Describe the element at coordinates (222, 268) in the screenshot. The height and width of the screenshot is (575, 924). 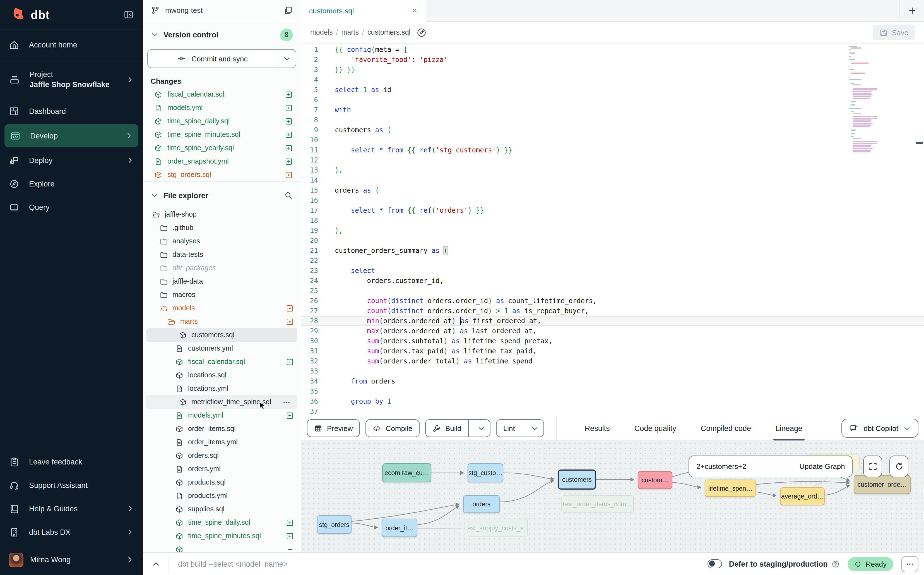
I see `tree-item-dbt_packages: dbt_packages` at that location.